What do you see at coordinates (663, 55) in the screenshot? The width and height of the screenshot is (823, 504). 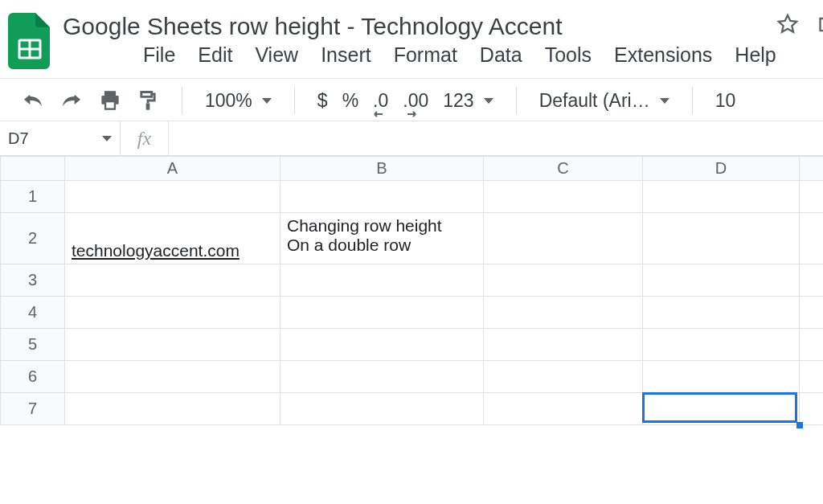 I see `menu-extensions: Extensions` at bounding box center [663, 55].